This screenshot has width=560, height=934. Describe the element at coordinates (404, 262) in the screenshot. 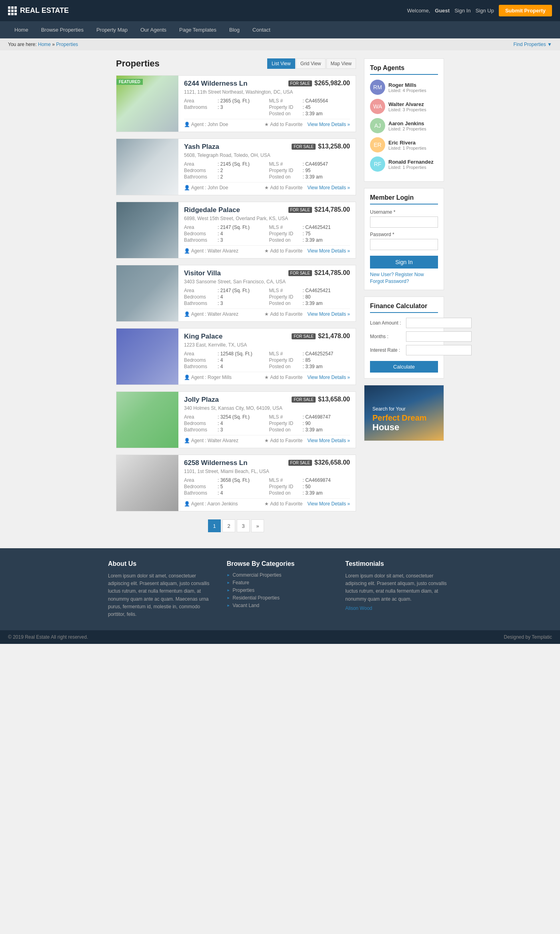

I see `login-button: Sign In` at that location.